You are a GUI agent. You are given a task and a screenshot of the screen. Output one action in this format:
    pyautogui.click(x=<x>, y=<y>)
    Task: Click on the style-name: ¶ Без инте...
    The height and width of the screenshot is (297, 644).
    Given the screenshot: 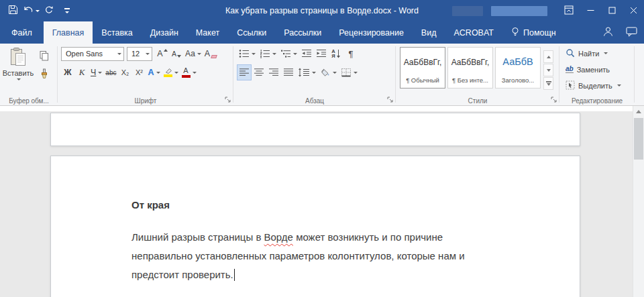 What is the action you would take?
    pyautogui.click(x=470, y=80)
    